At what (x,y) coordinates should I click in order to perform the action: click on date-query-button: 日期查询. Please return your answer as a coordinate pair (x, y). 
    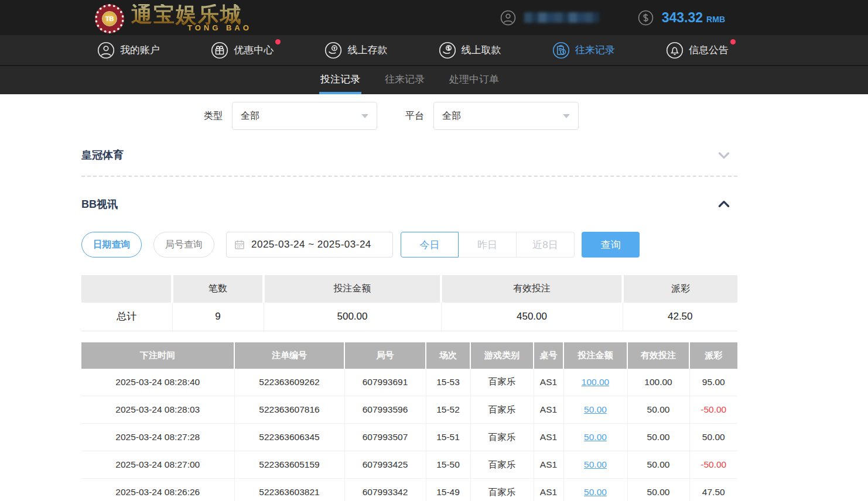
    Looking at the image, I should click on (111, 245).